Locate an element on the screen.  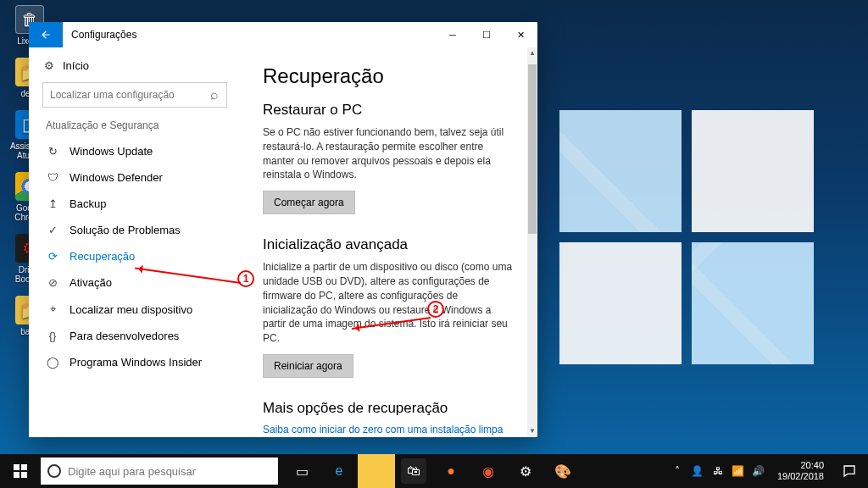
scroll-down-icon: ▼ is located at coordinates (532, 431).